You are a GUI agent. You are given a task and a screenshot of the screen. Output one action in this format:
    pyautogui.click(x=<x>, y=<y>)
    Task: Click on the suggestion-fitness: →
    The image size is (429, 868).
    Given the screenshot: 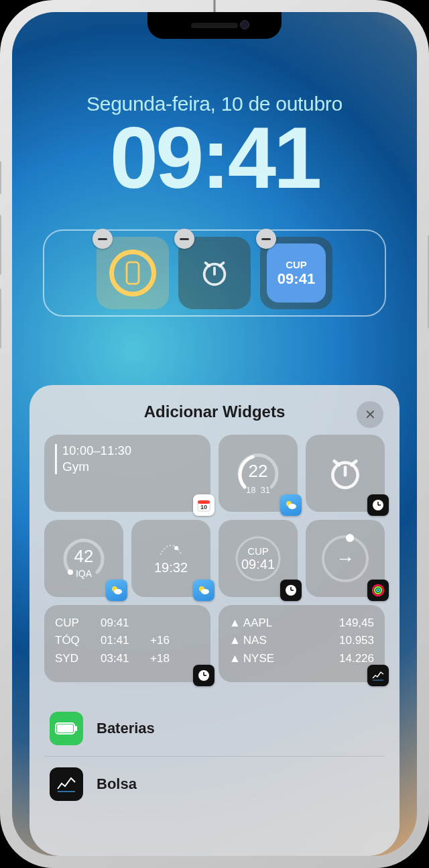 What is the action you would take?
    pyautogui.click(x=345, y=558)
    